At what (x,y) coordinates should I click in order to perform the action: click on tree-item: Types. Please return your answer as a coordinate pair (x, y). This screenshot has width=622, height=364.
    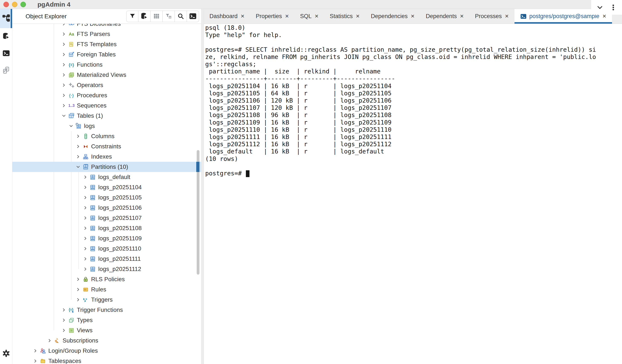
    Looking at the image, I should click on (107, 320).